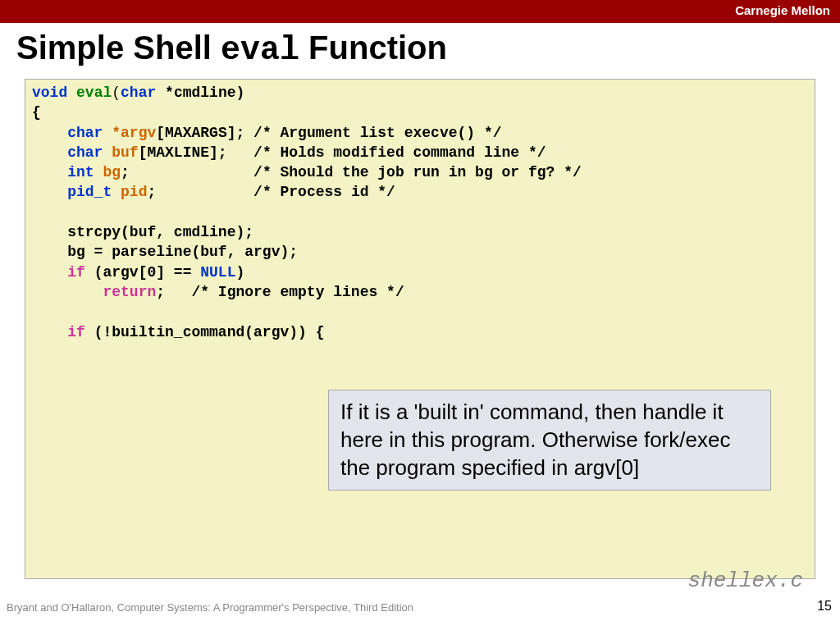 Image resolution: width=840 pixels, height=630 pixels. I want to click on l3-rest: [MAXARGS]; /* Argument list execve() */, so click(328, 133).